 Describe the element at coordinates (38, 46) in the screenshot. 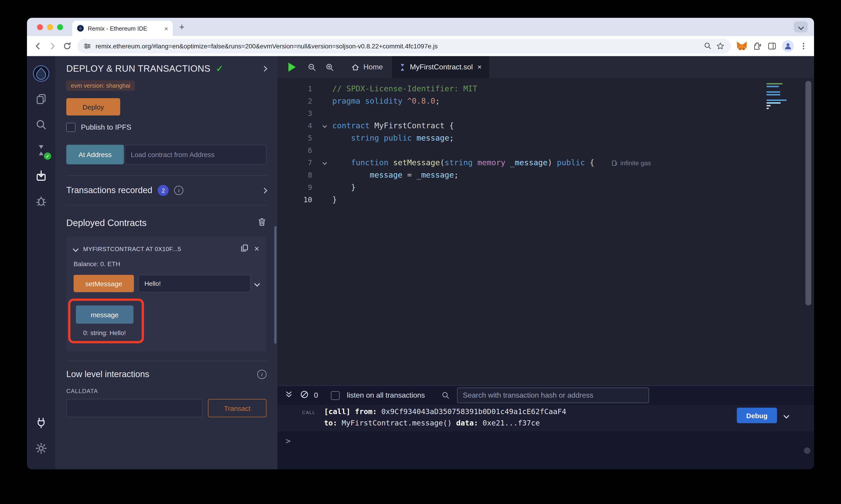

I see `back-icon` at that location.